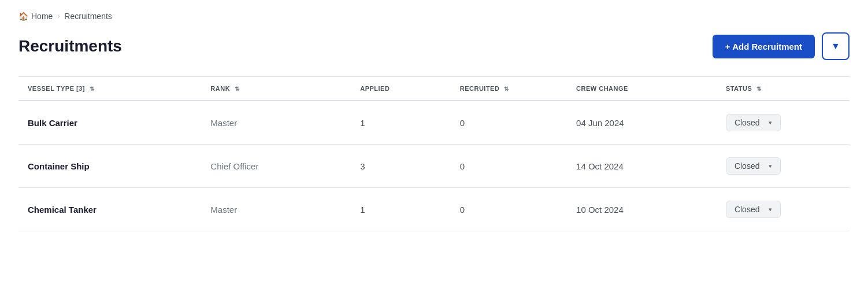 This screenshot has height=299, width=868. Describe the element at coordinates (480, 88) in the screenshot. I see `column-recruited-label: RECRUITED` at that location.